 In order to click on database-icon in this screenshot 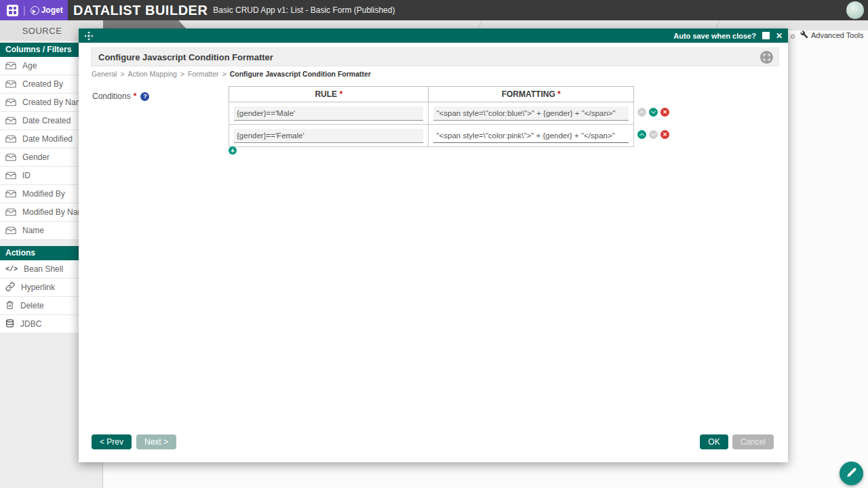, I will do `click(9, 324)`.